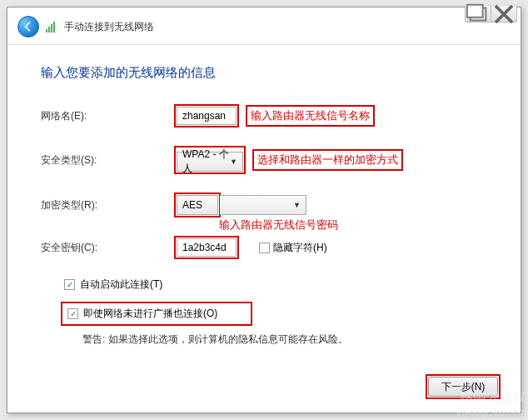 The image size is (528, 420). Describe the element at coordinates (52, 27) in the screenshot. I see `wifi-signal-icon` at that location.